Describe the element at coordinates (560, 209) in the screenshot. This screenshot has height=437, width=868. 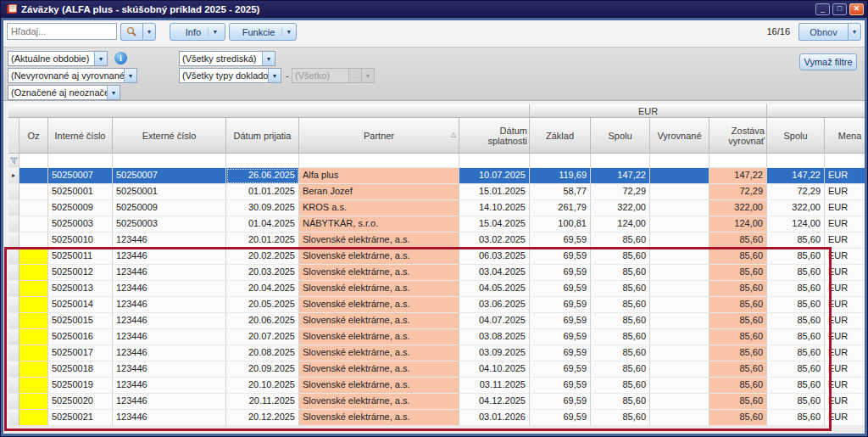
I see `cell-zaklad: 261,79` at that location.